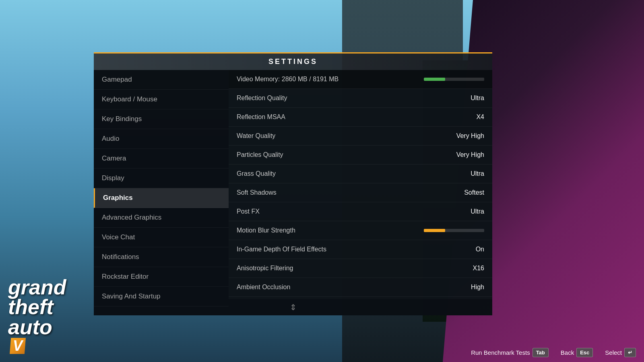 This screenshot has height=362, width=644. What do you see at coordinates (480, 117) in the screenshot?
I see `setting-value: X4` at bounding box center [480, 117].